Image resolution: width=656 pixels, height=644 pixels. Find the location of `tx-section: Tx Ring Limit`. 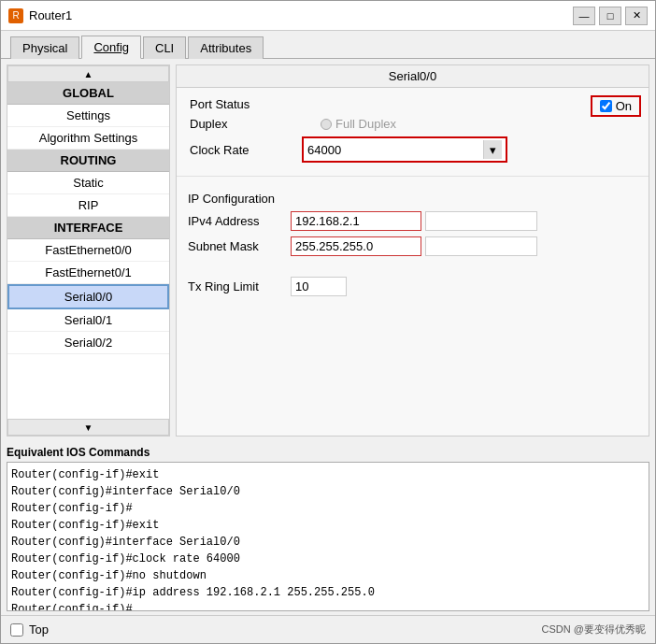

tx-section: Tx Ring Limit is located at coordinates (413, 286).